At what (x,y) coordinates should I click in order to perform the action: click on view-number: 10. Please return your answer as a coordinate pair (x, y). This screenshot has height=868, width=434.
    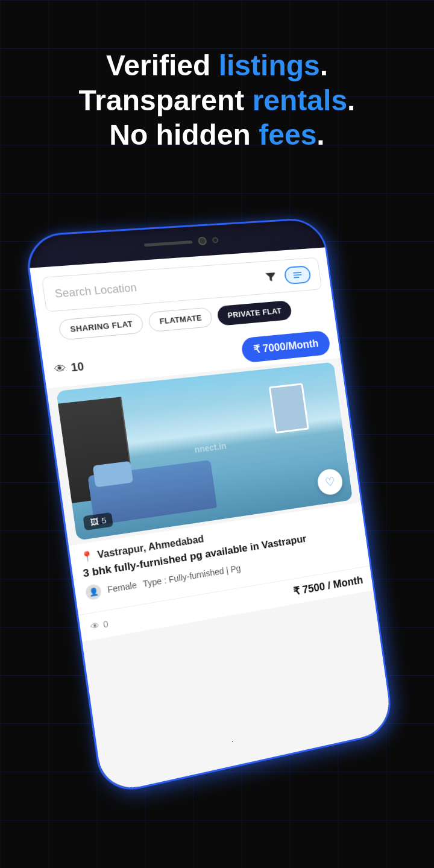
    Looking at the image, I should click on (77, 367).